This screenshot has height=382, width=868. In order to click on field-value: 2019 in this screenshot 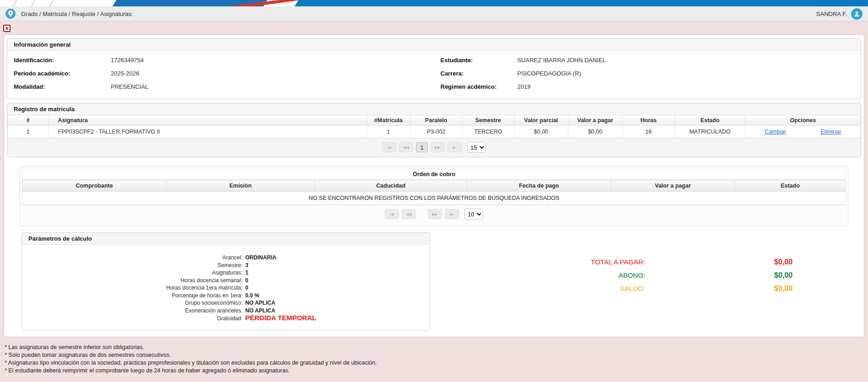, I will do `click(524, 87)`.